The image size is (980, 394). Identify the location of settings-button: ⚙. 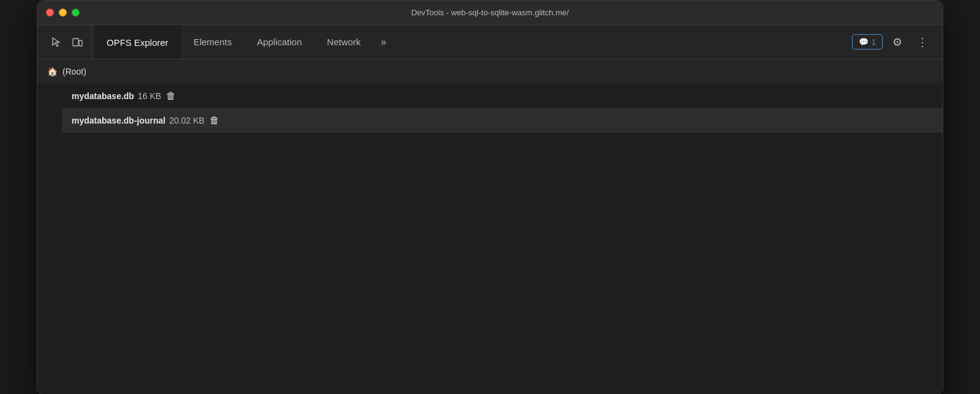
(897, 42).